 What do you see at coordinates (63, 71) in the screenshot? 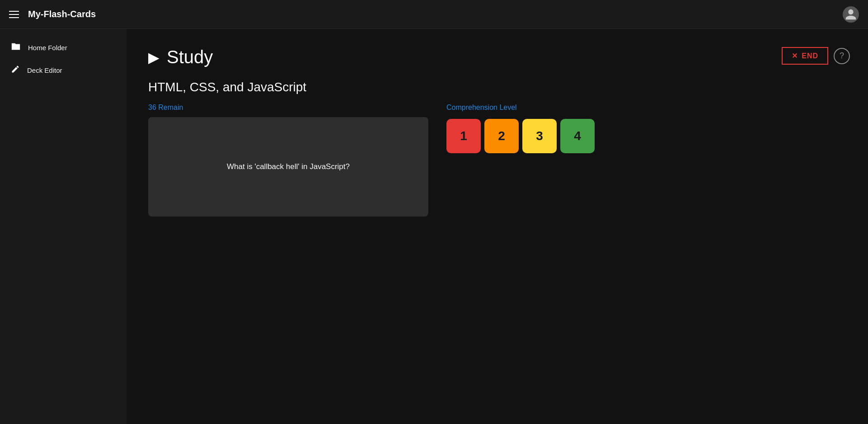
I see `sidebar-item-deck-editor: Deck Editor` at bounding box center [63, 71].